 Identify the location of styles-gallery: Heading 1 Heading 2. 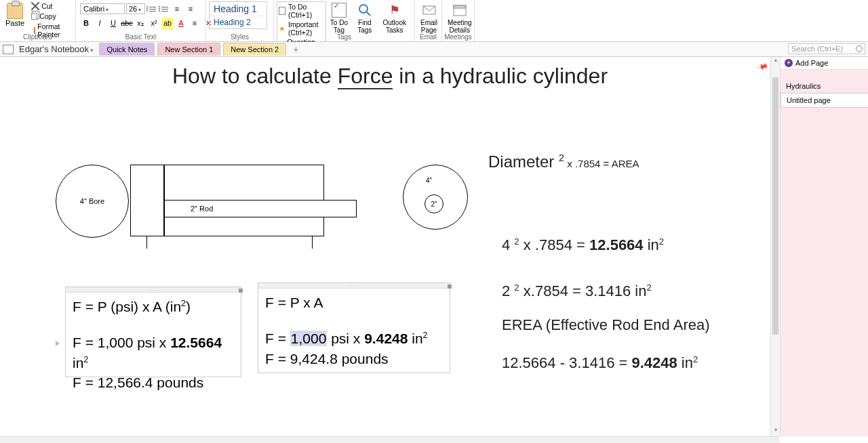
(238, 15).